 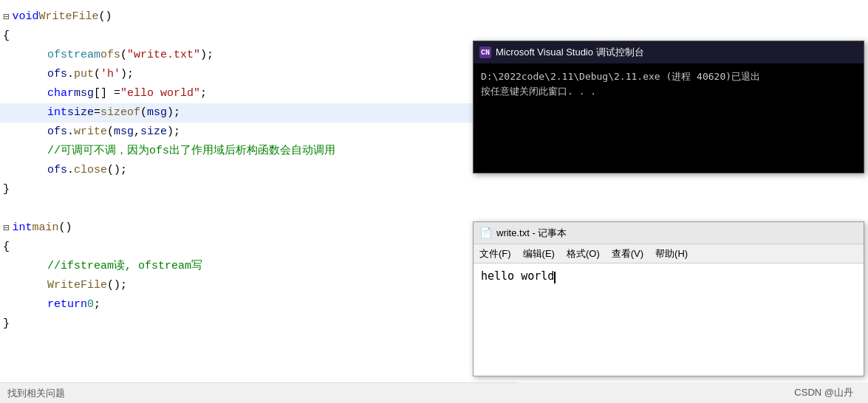 I want to click on console-icon: CN, so click(x=485, y=52).